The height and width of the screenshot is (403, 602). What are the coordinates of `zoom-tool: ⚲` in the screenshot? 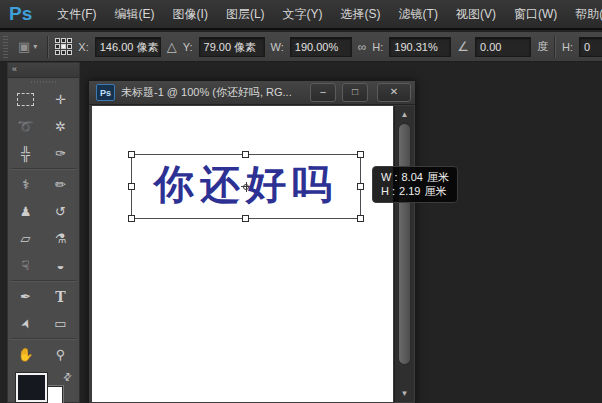 It's located at (60, 354).